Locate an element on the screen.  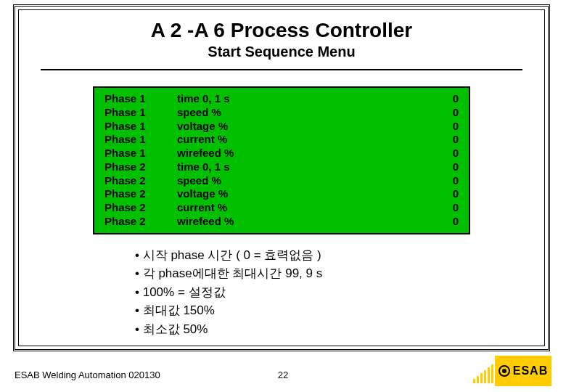
esab-logo: ESAB is located at coordinates (523, 371).